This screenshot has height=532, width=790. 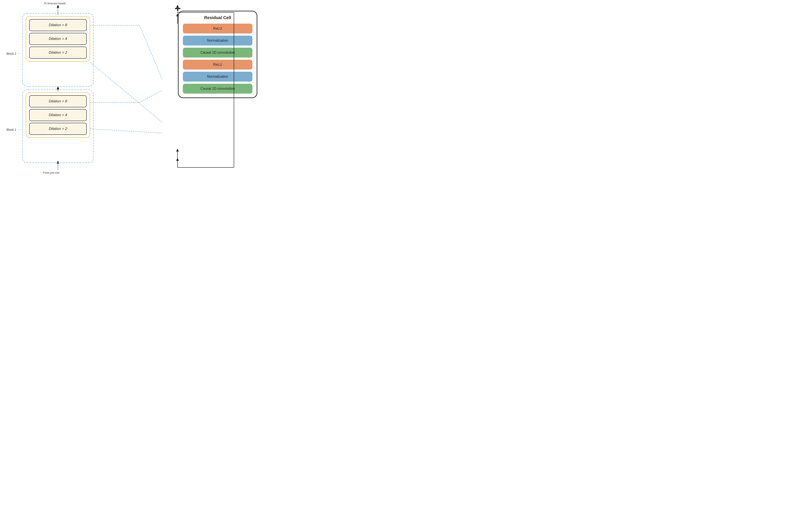 I want to click on res-conv2: Causal 1D convolution, so click(x=218, y=89).